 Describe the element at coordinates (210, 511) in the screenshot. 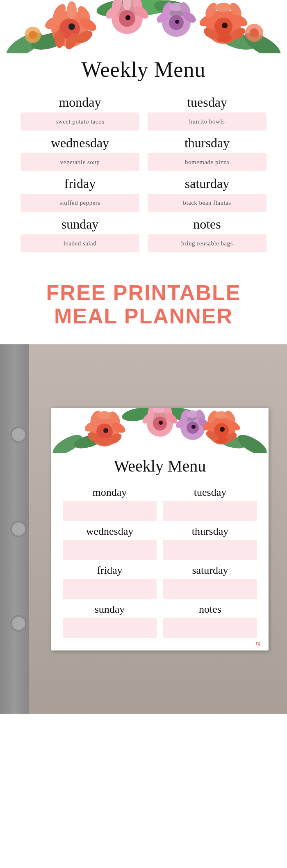

I see `p-tuesday-box` at that location.